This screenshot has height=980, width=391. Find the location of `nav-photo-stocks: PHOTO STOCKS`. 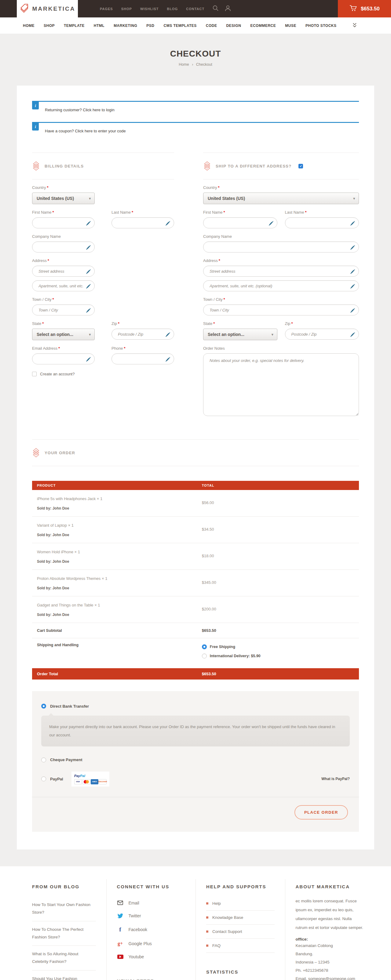

nav-photo-stocks: PHOTO STOCKS is located at coordinates (321, 26).